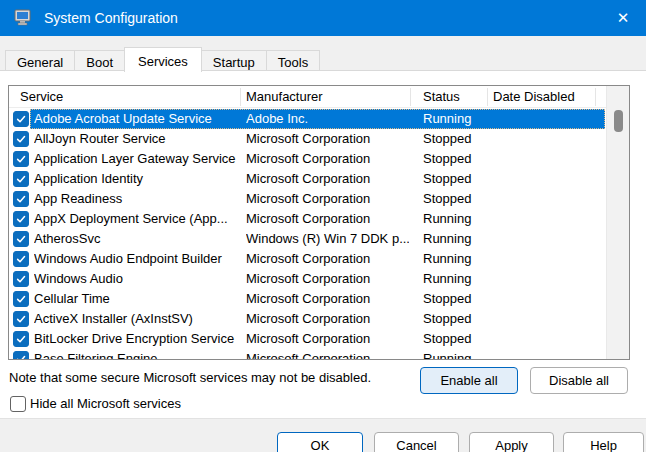 This screenshot has width=646, height=452. I want to click on service-name-cell: App Readiness, so click(137, 199).